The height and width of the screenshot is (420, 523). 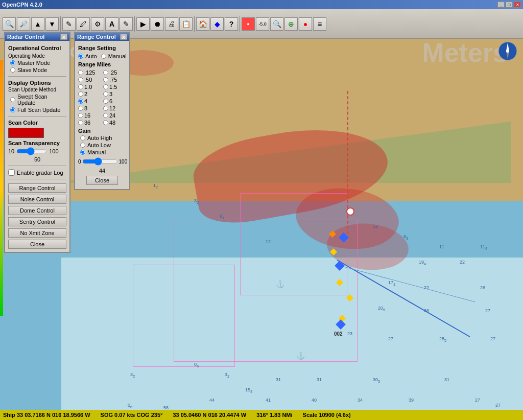 What do you see at coordinates (291, 24) in the screenshot?
I see `target-btn: ⊕` at bounding box center [291, 24].